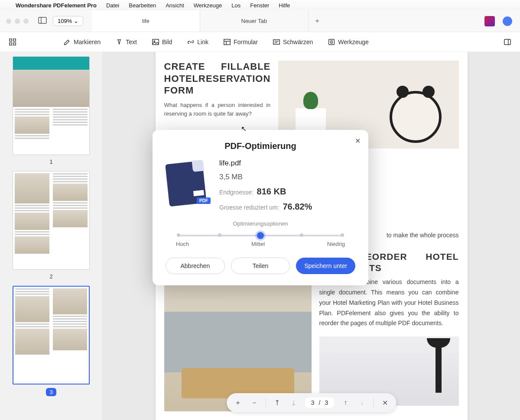 Image resolution: width=520 pixels, height=420 pixels. Describe the element at coordinates (260, 5) in the screenshot. I see `menu-window: Fenster` at that location.